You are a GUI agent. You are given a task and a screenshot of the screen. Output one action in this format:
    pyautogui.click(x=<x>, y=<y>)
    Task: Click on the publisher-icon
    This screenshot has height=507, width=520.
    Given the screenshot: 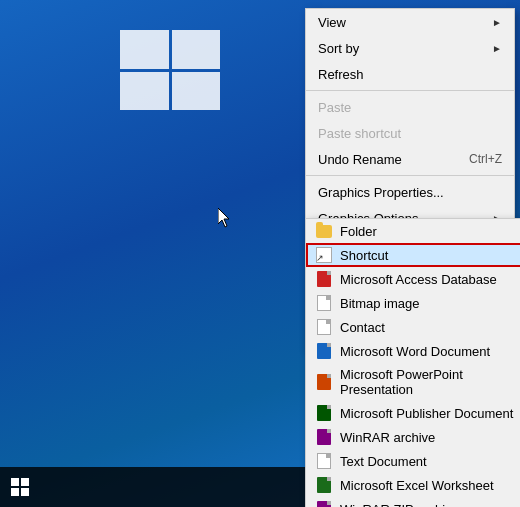 What is the action you would take?
    pyautogui.click(x=324, y=413)
    